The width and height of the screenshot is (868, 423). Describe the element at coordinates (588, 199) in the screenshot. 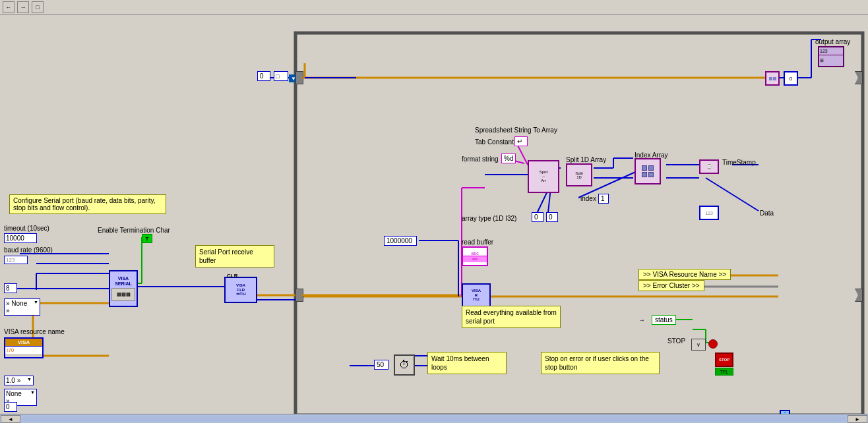

I see `index-label: index` at that location.